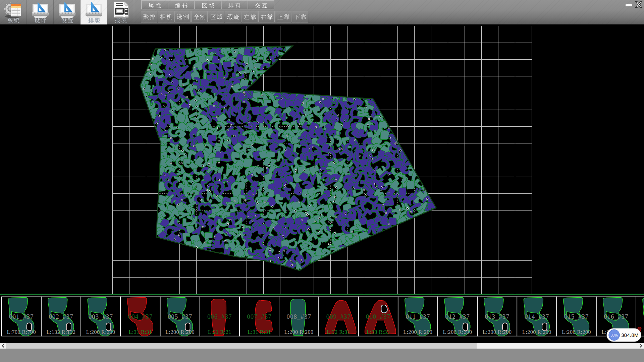 The height and width of the screenshot is (362, 644). Describe the element at coordinates (141, 316) in the screenshot. I see `svg-text: 004_#37` at that location.